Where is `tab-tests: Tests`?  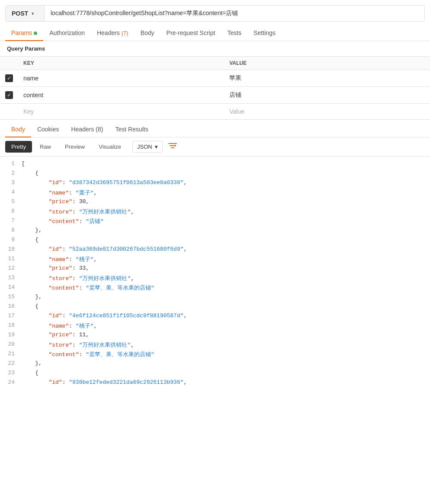
tab-tests: Tests is located at coordinates (234, 33).